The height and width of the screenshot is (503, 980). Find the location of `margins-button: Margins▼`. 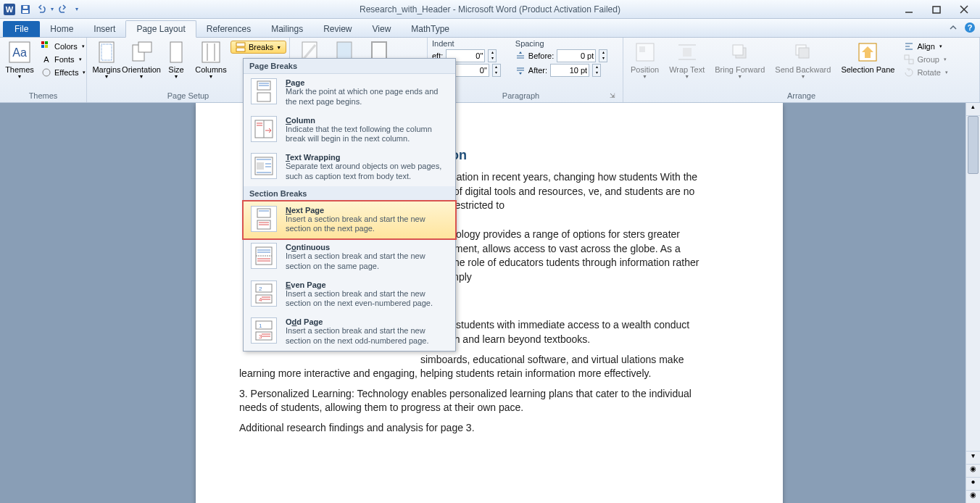

margins-button: Margins▼ is located at coordinates (107, 59).